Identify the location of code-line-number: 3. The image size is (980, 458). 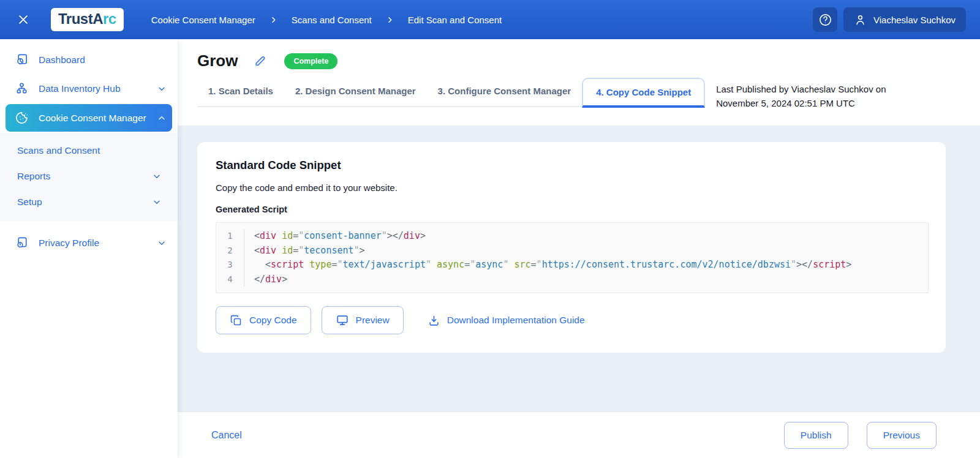
(230, 265).